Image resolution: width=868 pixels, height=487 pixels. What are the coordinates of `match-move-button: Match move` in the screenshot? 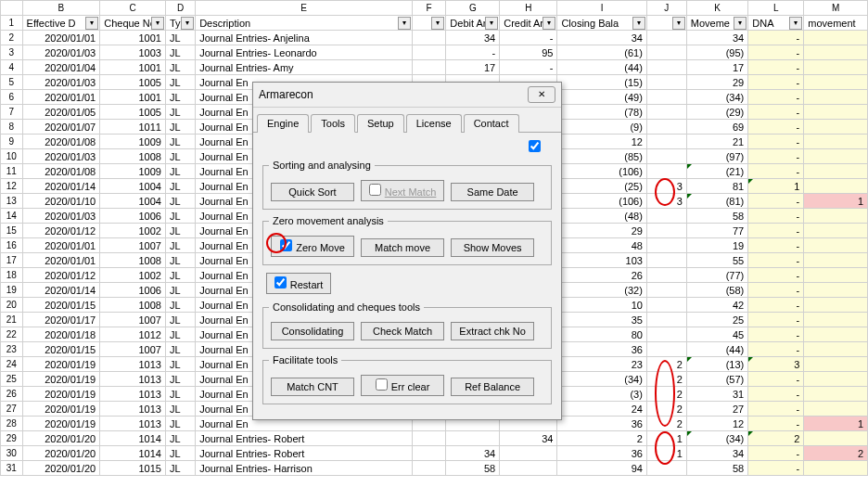 It's located at (402, 248).